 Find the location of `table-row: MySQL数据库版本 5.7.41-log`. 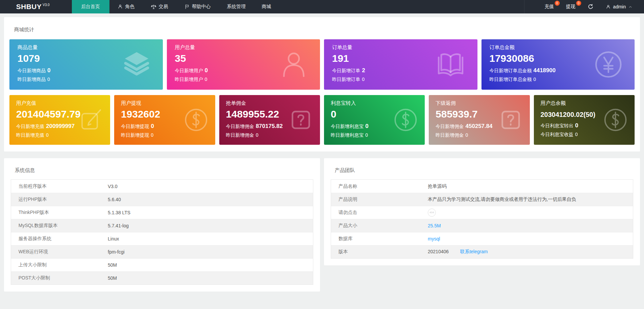

table-row: MySQL数据库版本 5.7.41-log is located at coordinates (162, 226).